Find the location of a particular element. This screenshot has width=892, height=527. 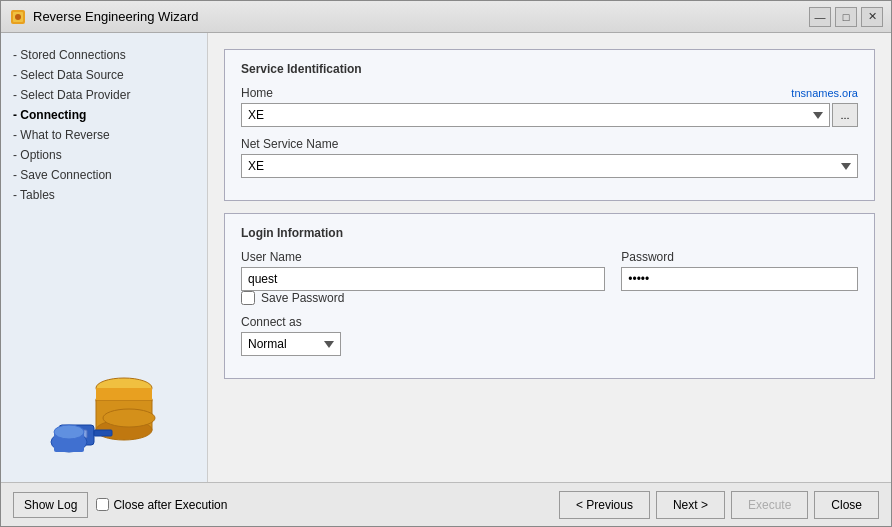

home-field-row: Home tnsnames.ora XE ... is located at coordinates (550, 106).